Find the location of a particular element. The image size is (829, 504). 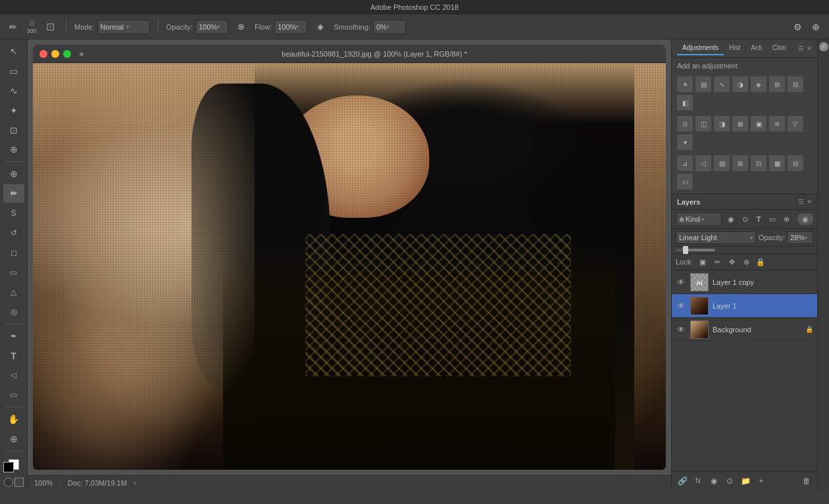

opacity-slider-thumb is located at coordinates (686, 250).